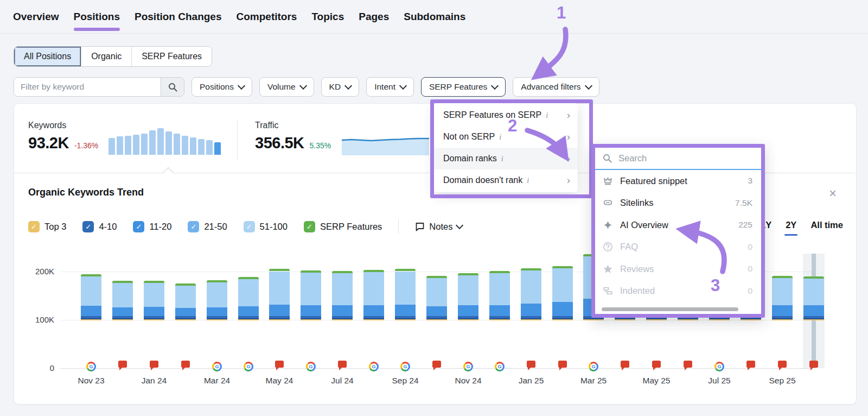 This screenshot has height=416, width=868. What do you see at coordinates (791, 225) in the screenshot?
I see `range-2y: 2Y` at bounding box center [791, 225].